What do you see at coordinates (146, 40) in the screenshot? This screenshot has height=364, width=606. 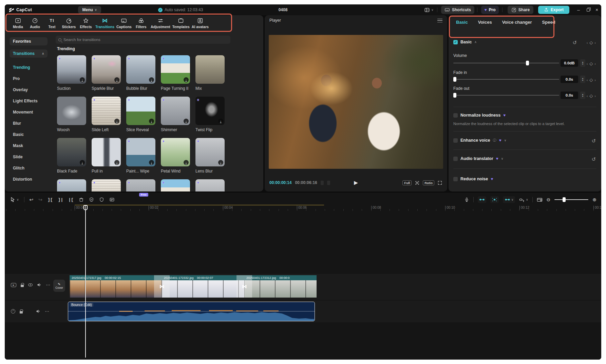 I see `search-input` at bounding box center [146, 40].